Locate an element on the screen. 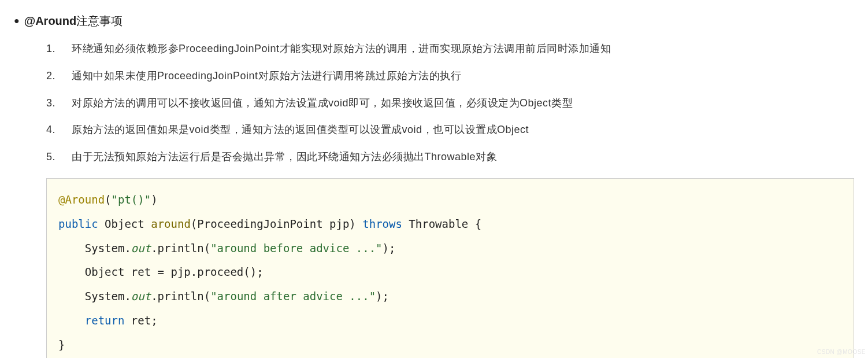 The height and width of the screenshot is (358, 868). code-string: "around before advice ..." is located at coordinates (296, 248).